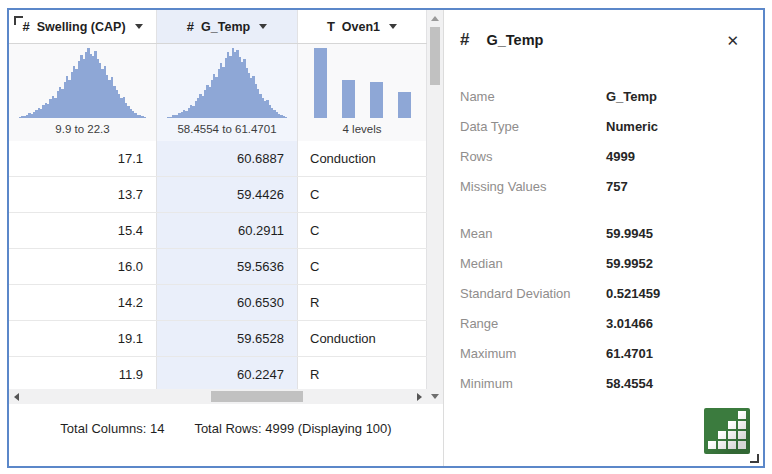 The width and height of the screenshot is (772, 474). What do you see at coordinates (533, 264) in the screenshot?
I see `field-label: Median` at bounding box center [533, 264].